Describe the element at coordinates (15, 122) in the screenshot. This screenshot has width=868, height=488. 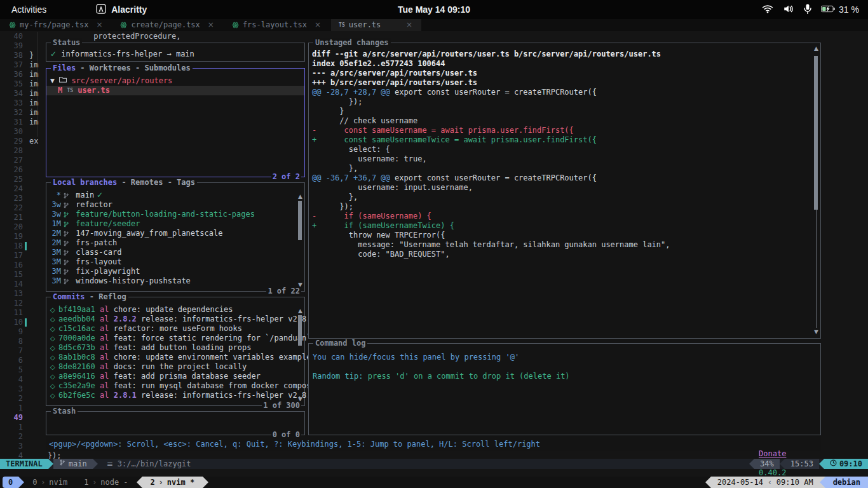
I see `line-number: 31` at that location.